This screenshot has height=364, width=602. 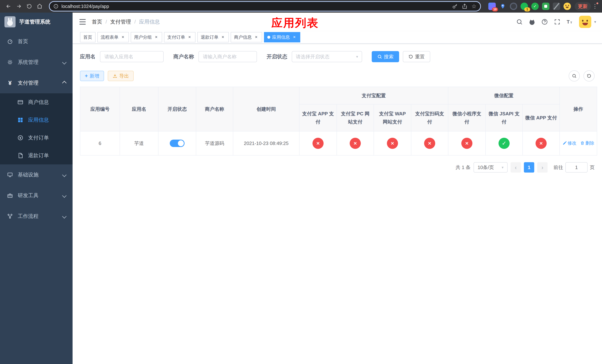 I want to click on browser-update-button: 更新, so click(x=583, y=6).